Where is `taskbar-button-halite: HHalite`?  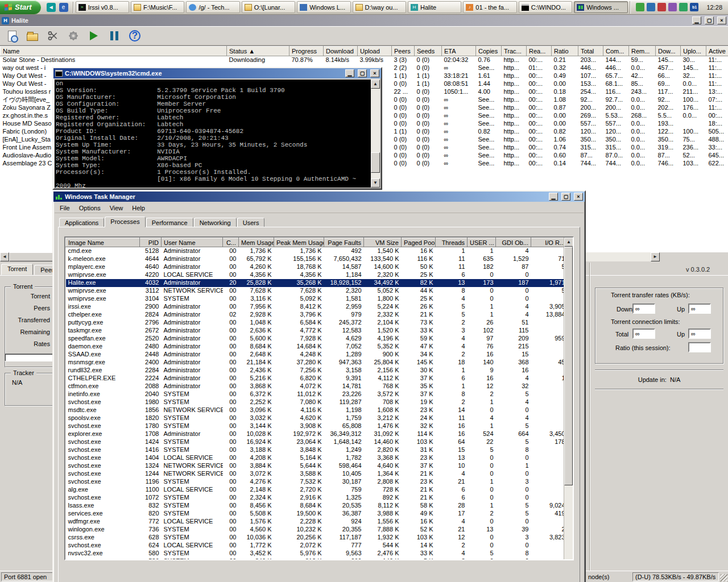 taskbar-button-halite: HHalite is located at coordinates (435, 7).